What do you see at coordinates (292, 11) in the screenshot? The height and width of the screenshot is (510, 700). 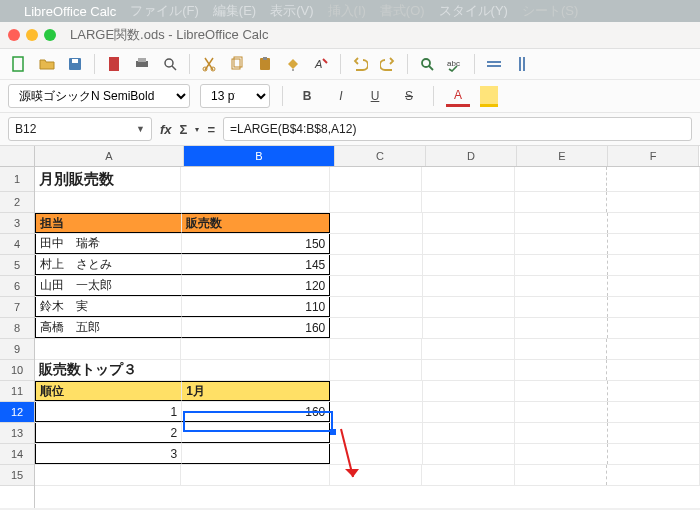 I see `menu-view: 表示(V)` at bounding box center [292, 11].